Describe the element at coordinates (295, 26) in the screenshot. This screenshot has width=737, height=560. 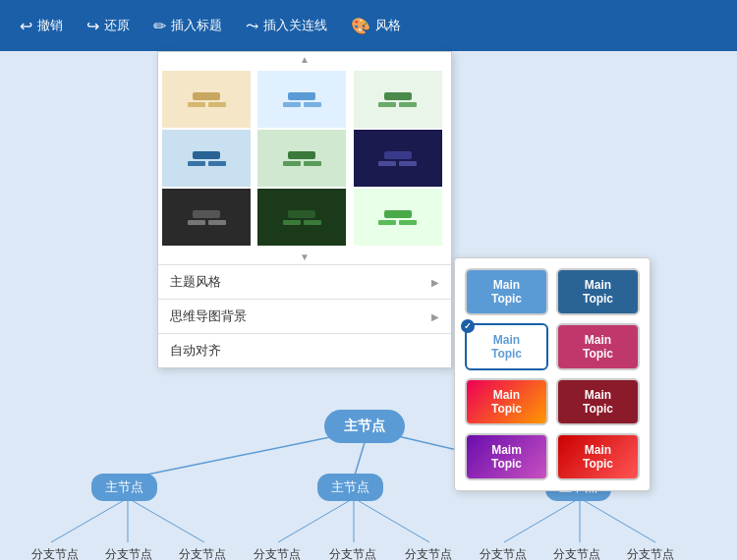
I see `insert-line-label: 插入关连线` at that location.